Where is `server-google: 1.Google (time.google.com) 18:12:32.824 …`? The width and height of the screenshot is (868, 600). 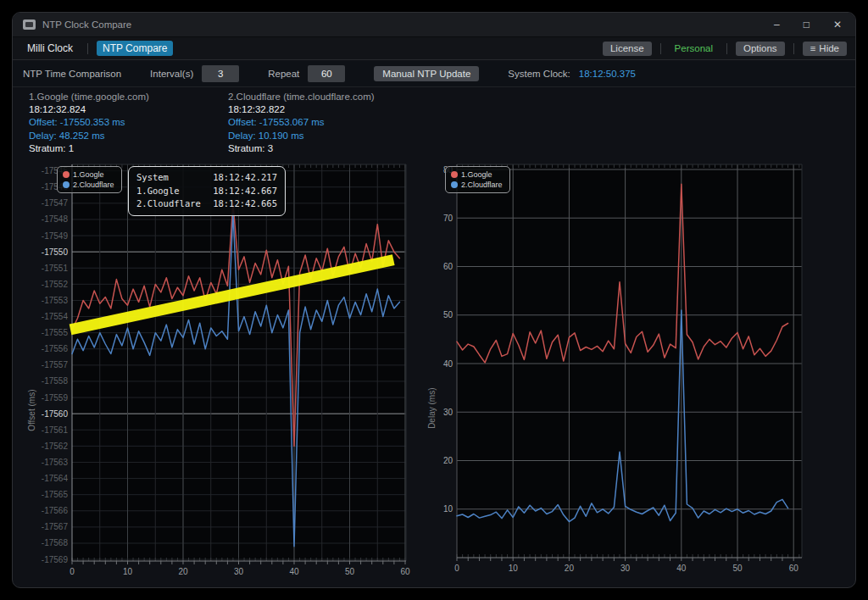
server-google: 1.Google (time.google.com) 18:12:32.824 … is located at coordinates (129, 123).